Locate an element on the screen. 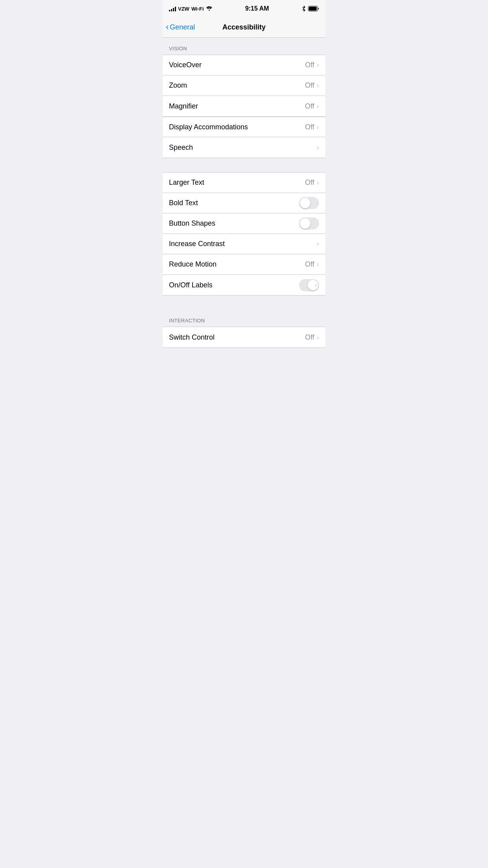 Image resolution: width=488 pixels, height=868 pixels. switch-control-item: Switch Control Off › is located at coordinates (244, 337).